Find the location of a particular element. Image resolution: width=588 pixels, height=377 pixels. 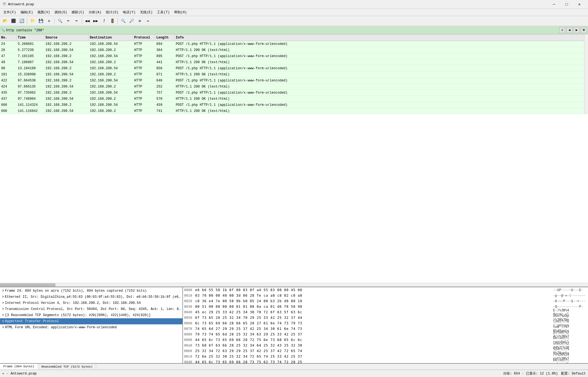

hex-row: 00c0 72 6e 25 32 30 25 32 34 72 65 74 25… is located at coordinates (385, 357).